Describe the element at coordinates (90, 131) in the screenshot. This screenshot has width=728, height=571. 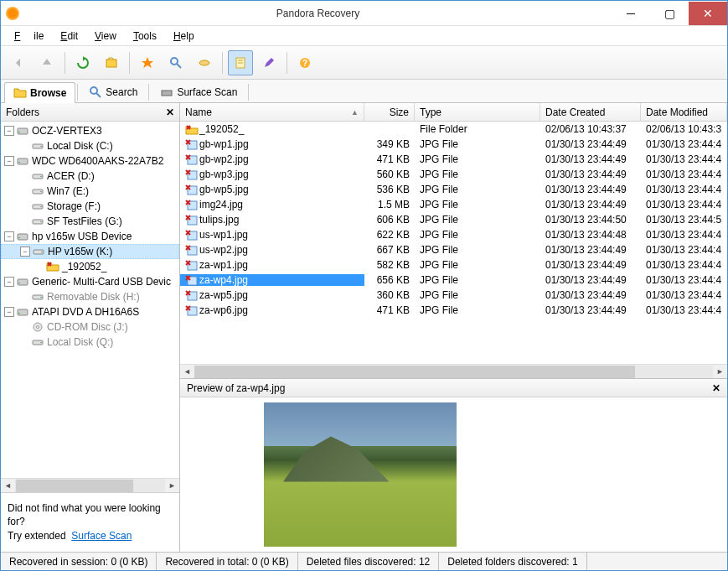
I see `tree-node: −OCZ-VERTEX3` at that location.